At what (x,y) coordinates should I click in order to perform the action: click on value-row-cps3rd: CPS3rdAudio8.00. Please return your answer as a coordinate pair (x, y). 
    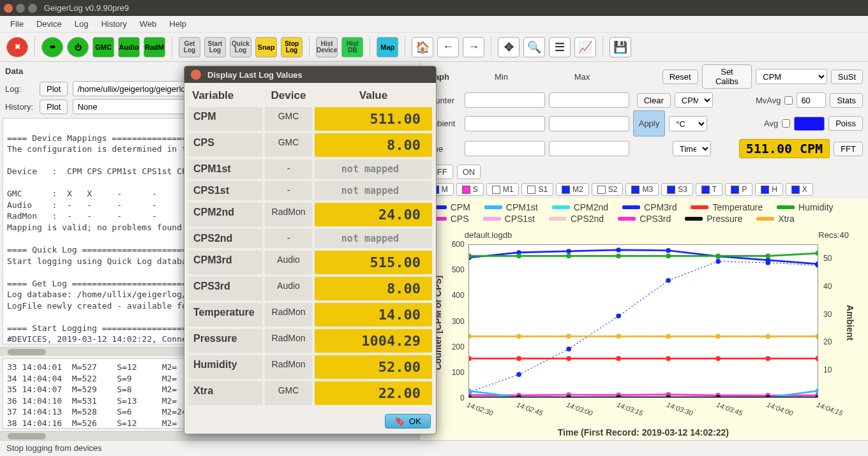
    Looking at the image, I should click on (310, 288).